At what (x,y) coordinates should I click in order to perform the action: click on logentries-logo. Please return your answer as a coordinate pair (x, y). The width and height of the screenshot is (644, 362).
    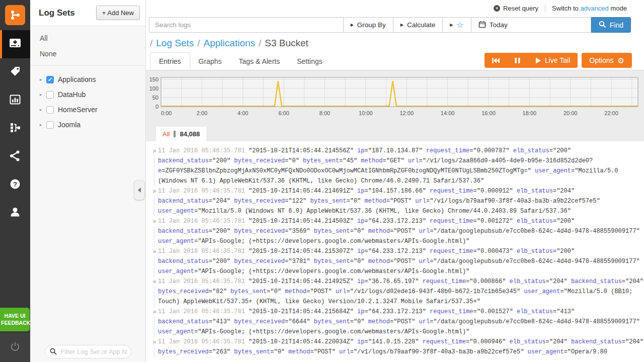
    Looking at the image, I should click on (15, 15).